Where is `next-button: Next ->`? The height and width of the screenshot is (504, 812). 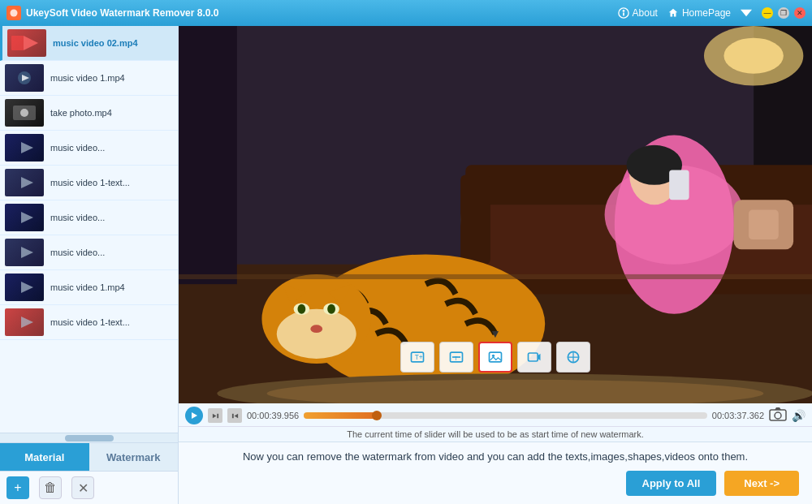 next-button: Next -> is located at coordinates (762, 484).